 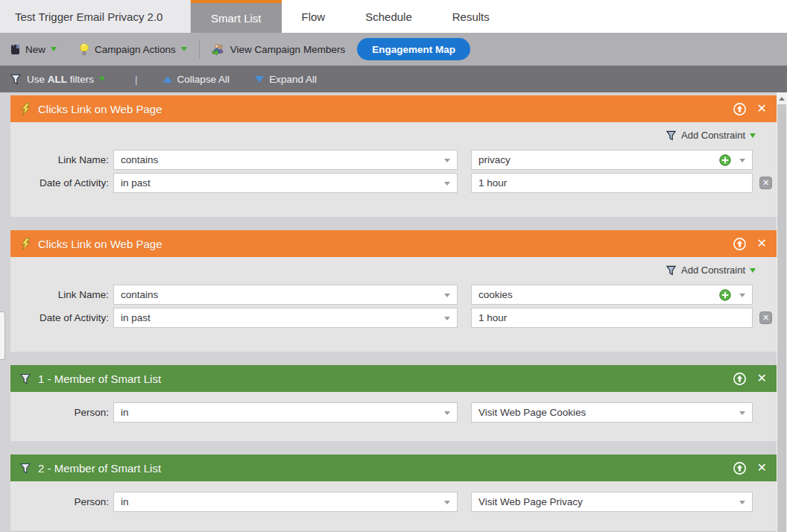 What do you see at coordinates (3, 335) in the screenshot?
I see `collapsed-panel-edge` at bounding box center [3, 335].